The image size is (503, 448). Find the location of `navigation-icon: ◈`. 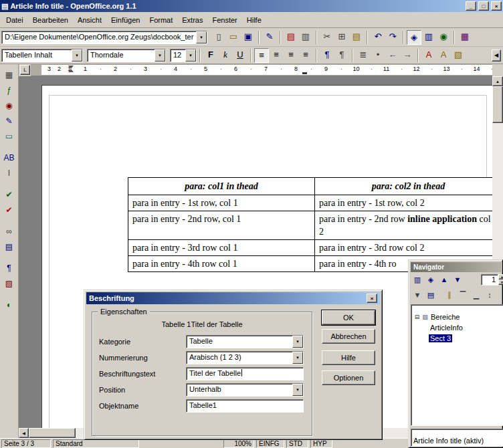

navigation-icon: ◈ is located at coordinates (431, 280).